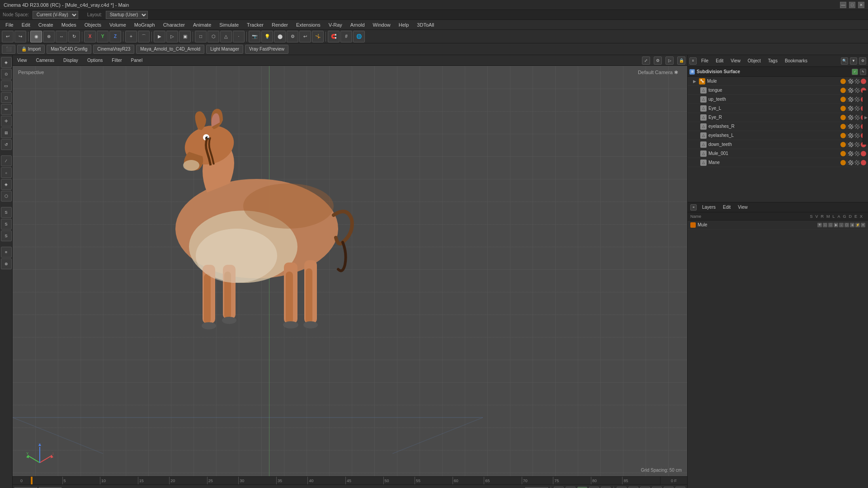 This screenshot has height=488, width=868. Describe the element at coordinates (778, 145) in the screenshot. I see `object-item-down-teeth: △ down_teeth` at that location.